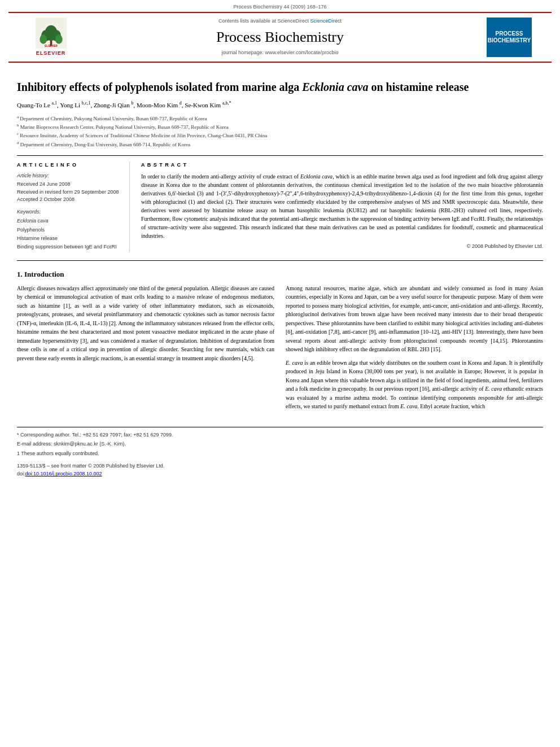 Image resolution: width=560 pixels, height=747 pixels. What do you see at coordinates (69, 234) in the screenshot?
I see `keywords-list: Ecklonia cava Polyphenols Histamine rele…` at bounding box center [69, 234].